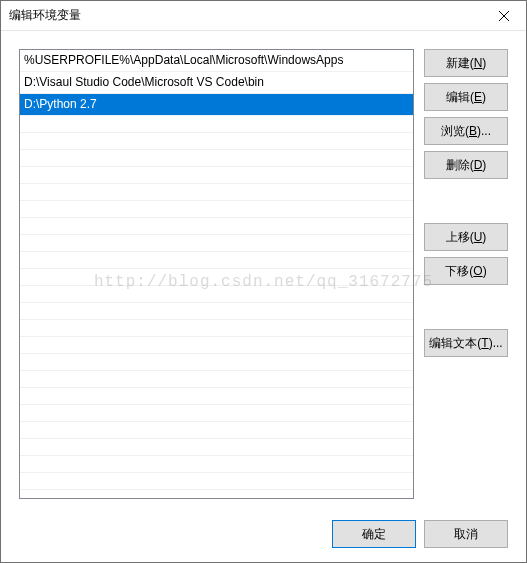 The height and width of the screenshot is (563, 527). Describe the element at coordinates (466, 534) in the screenshot. I see `cancel-button: 取消` at that location.